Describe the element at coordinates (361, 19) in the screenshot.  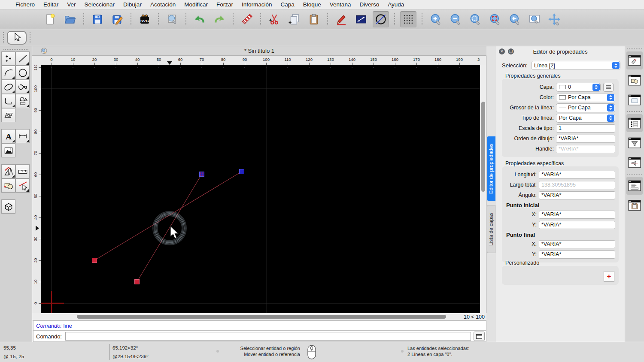
I see `draw-line-rect-button` at that location.